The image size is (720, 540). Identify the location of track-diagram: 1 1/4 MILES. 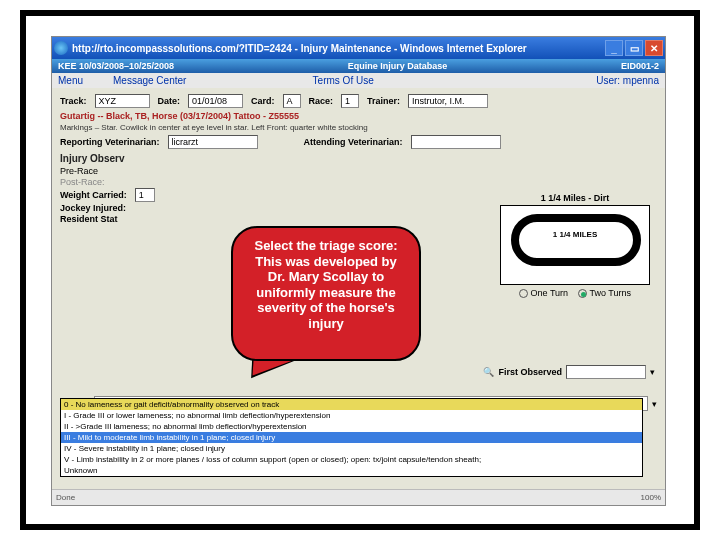
(575, 245).